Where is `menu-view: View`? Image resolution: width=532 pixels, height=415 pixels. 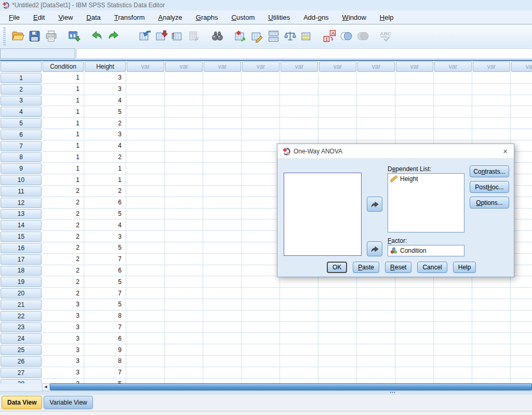
menu-view: View is located at coordinates (65, 18).